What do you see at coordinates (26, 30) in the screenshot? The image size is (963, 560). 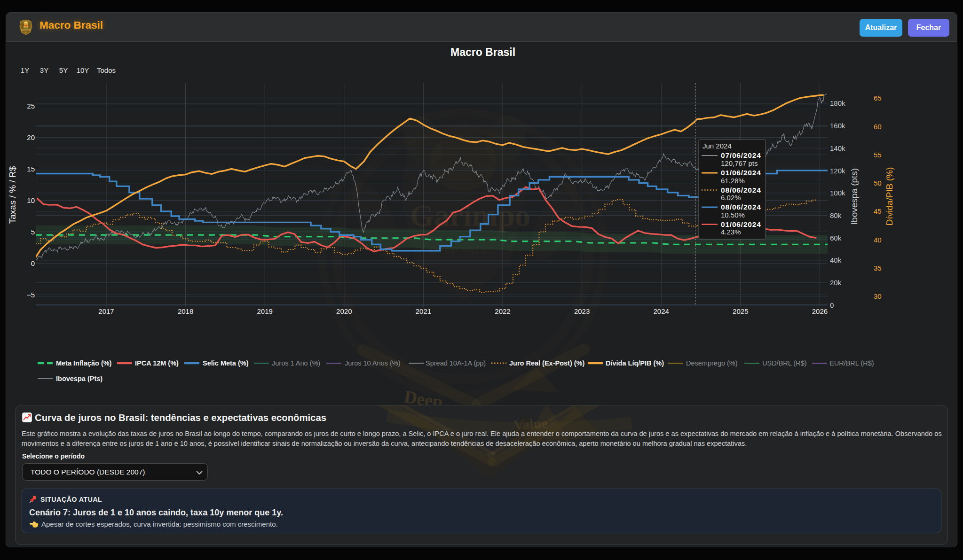 I see `svg-text: Garimpo` at bounding box center [26, 30].